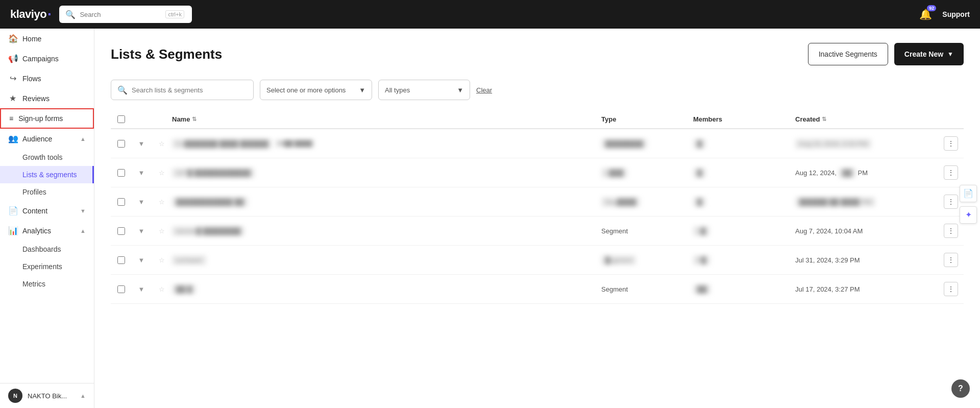 The height and width of the screenshot is (408, 980). I want to click on row-name-text: 15T█ ████████████, so click(213, 173).